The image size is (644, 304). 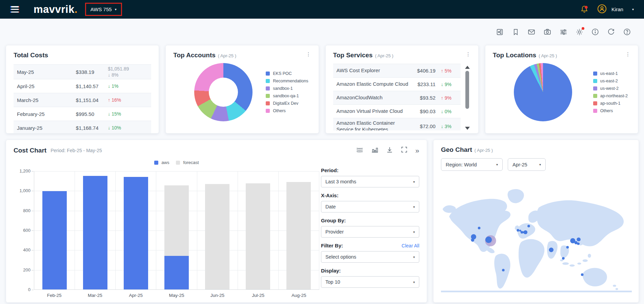 I want to click on user-menu-chevron-icon: ▾, so click(x=633, y=9).